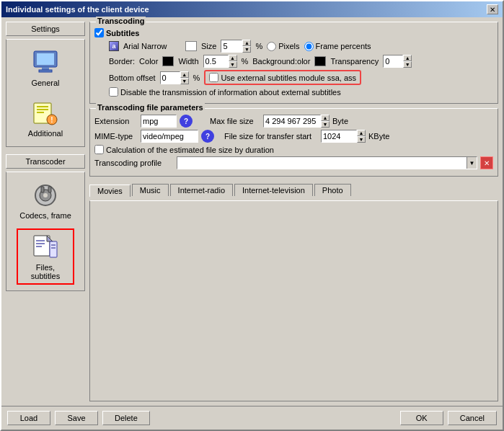  Describe the element at coordinates (213, 78) in the screenshot. I see `external-module-checkbox` at that location.